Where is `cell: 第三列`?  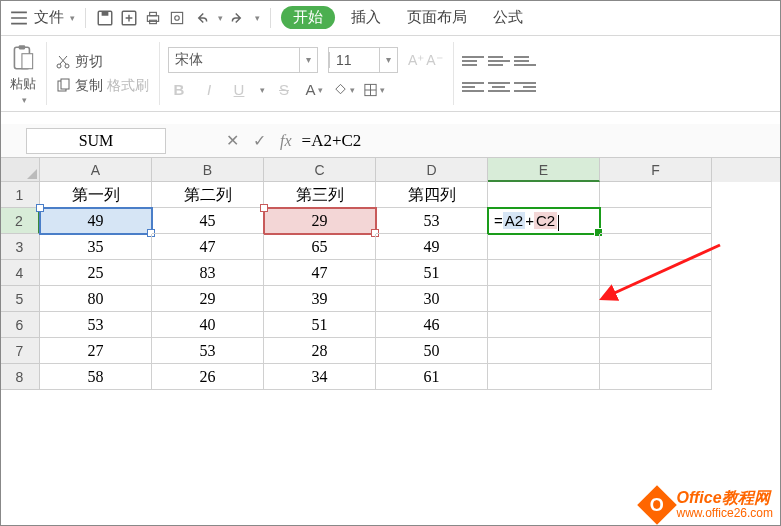 cell: 第三列 is located at coordinates (320, 195).